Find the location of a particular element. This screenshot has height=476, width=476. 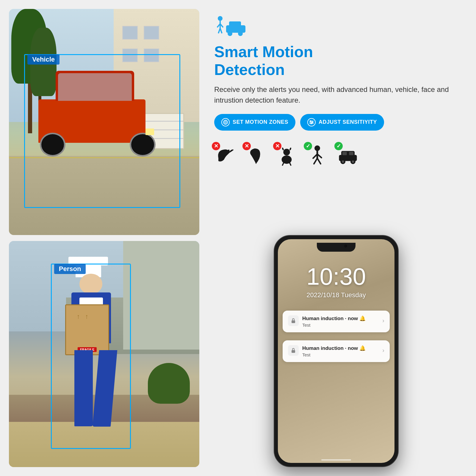

notif-2-content: Human induction · now 🔔 Test is located at coordinates (334, 351).